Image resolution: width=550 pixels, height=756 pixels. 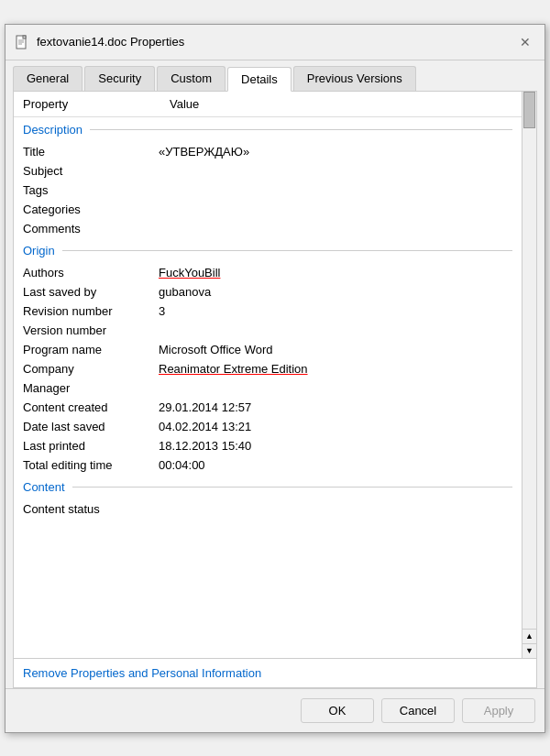 I want to click on section-content-line, so click(x=292, y=488).